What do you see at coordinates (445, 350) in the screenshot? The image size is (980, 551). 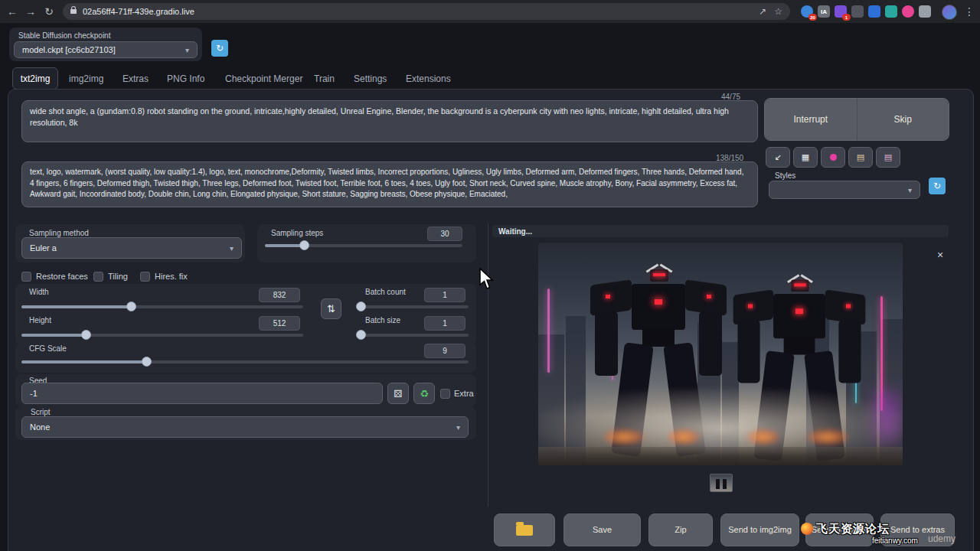 I see `cfg-scale-value: 9` at bounding box center [445, 350].